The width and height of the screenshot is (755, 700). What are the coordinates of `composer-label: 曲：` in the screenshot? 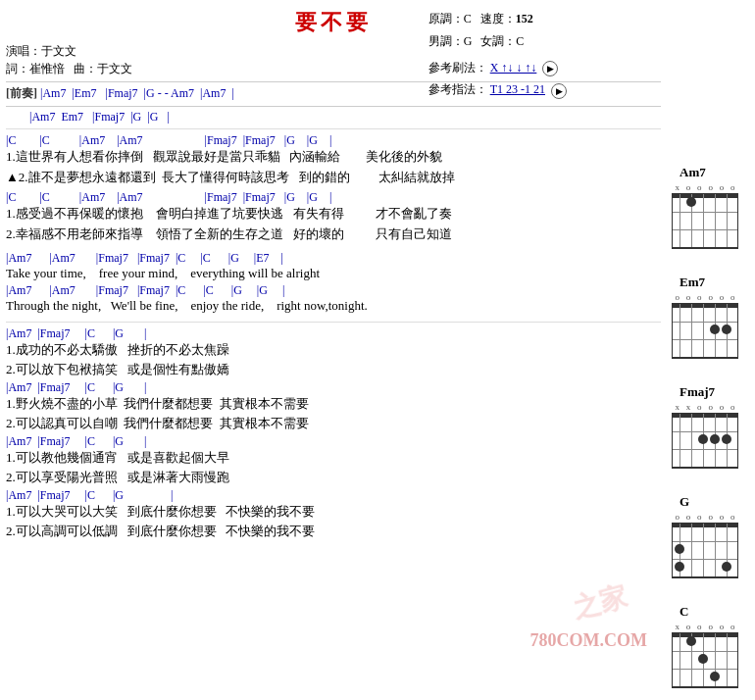 It's located at (85, 69).